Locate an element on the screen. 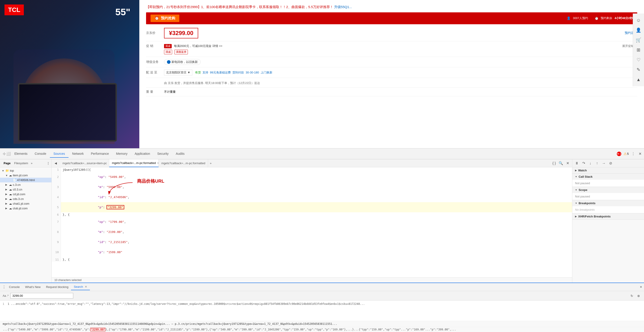  watch-header: ▶ Watch is located at coordinates (608, 170).